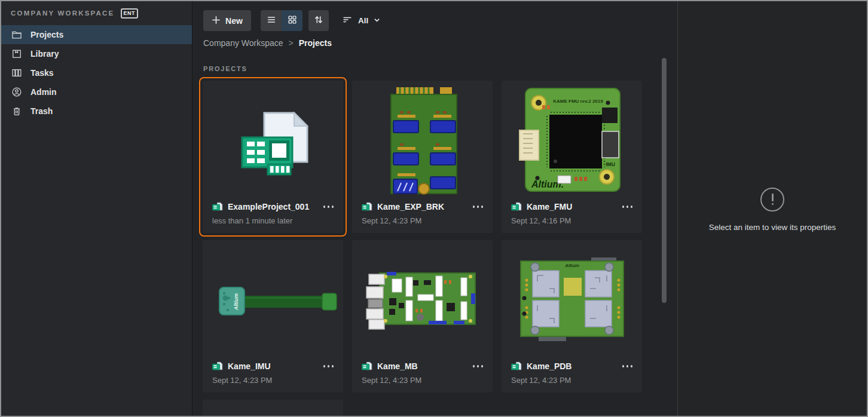  What do you see at coordinates (273, 317) in the screenshot?
I see `project-card-kame-imu: Altium Kame_IMU Sept 12, 4:2` at bounding box center [273, 317].